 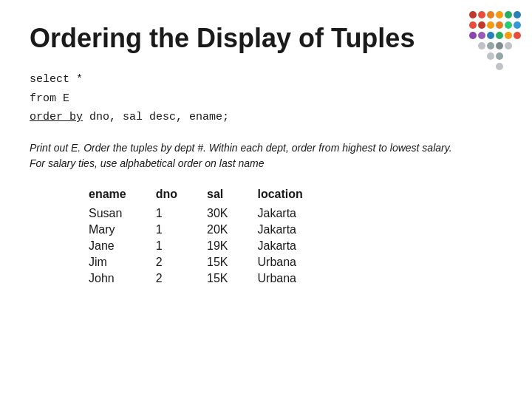 What do you see at coordinates (56, 117) in the screenshot?
I see `code-order-by: order by` at bounding box center [56, 117].